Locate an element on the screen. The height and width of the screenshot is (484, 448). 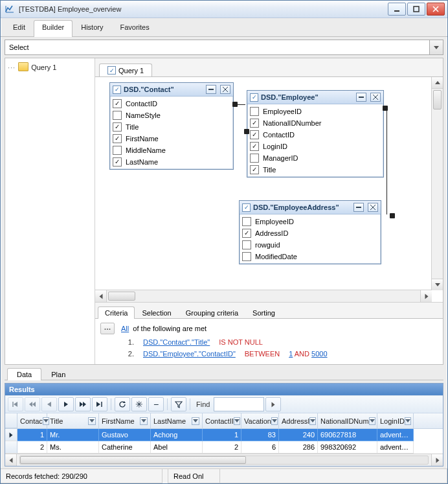
field-row: ContactID is located at coordinates (315, 135).